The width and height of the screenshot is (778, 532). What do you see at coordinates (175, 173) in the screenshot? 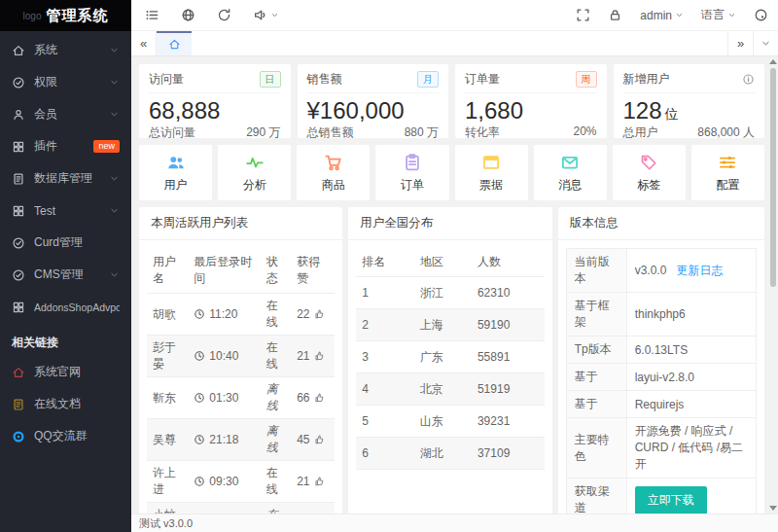
I see `quick-nav-users: 用户` at bounding box center [175, 173].